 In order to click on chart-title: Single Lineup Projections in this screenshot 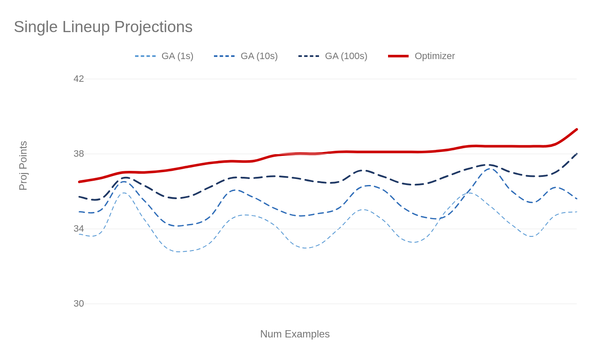, I will do `click(103, 27)`.